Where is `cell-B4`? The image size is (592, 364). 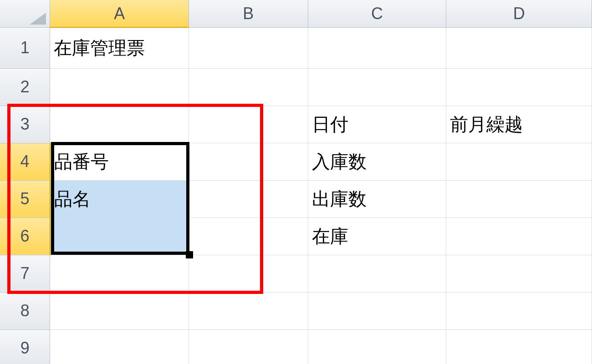
cell-B4 is located at coordinates (249, 162).